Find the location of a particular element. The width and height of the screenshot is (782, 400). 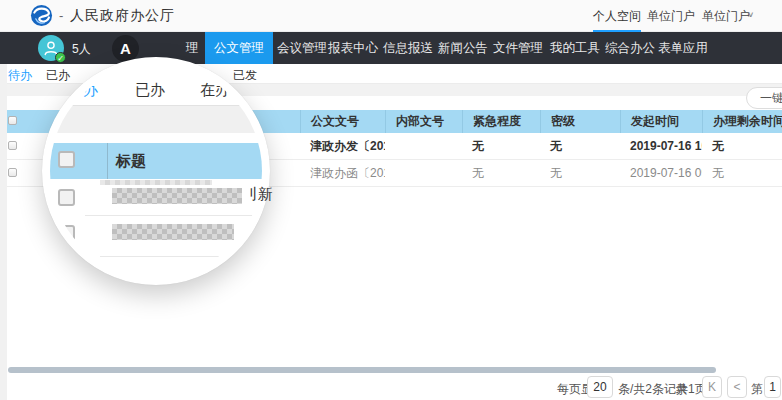

mag-tab-doing: 在办 is located at coordinates (215, 90).